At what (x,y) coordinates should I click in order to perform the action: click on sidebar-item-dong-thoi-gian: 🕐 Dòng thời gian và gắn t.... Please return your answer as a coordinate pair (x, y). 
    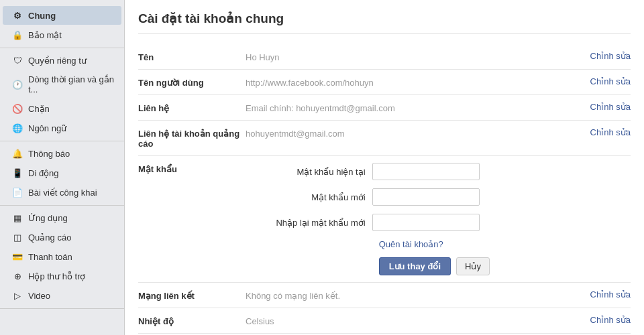
    Looking at the image, I should click on (62, 84).